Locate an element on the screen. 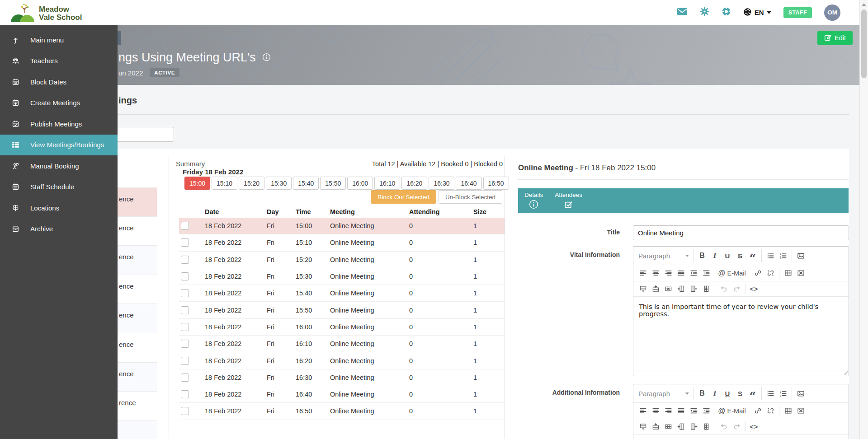 Image resolution: width=868 pixels, height=439 pixels. bold-button: B is located at coordinates (702, 256).